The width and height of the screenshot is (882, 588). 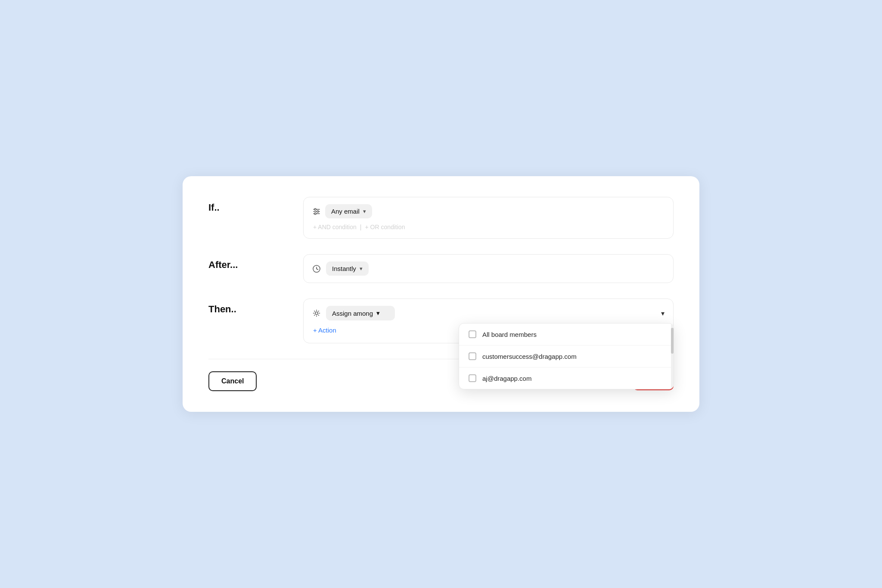 What do you see at coordinates (472, 334) in the screenshot?
I see `checkbox-all-board-members` at bounding box center [472, 334].